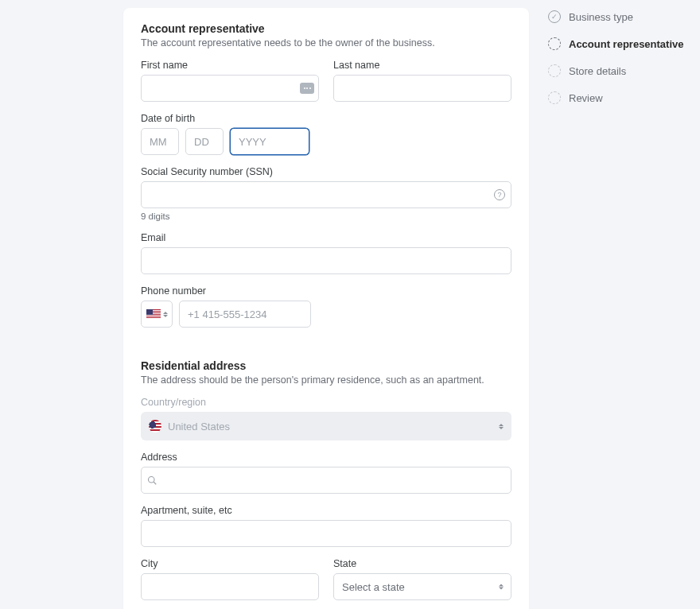 This screenshot has height=609, width=700. Describe the element at coordinates (422, 564) in the screenshot. I see `state-label: State` at that location.